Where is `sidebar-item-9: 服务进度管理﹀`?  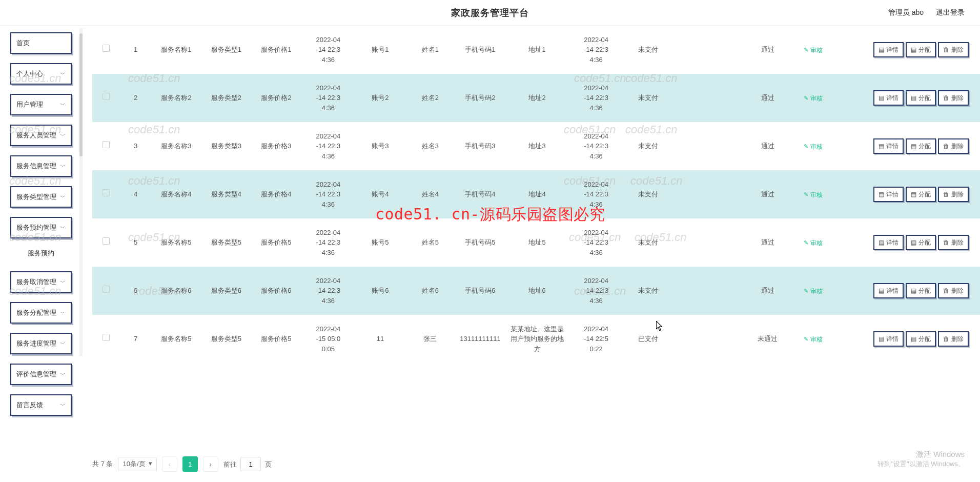
sidebar-item-9: 服务进度管理﹀ is located at coordinates (41, 344).